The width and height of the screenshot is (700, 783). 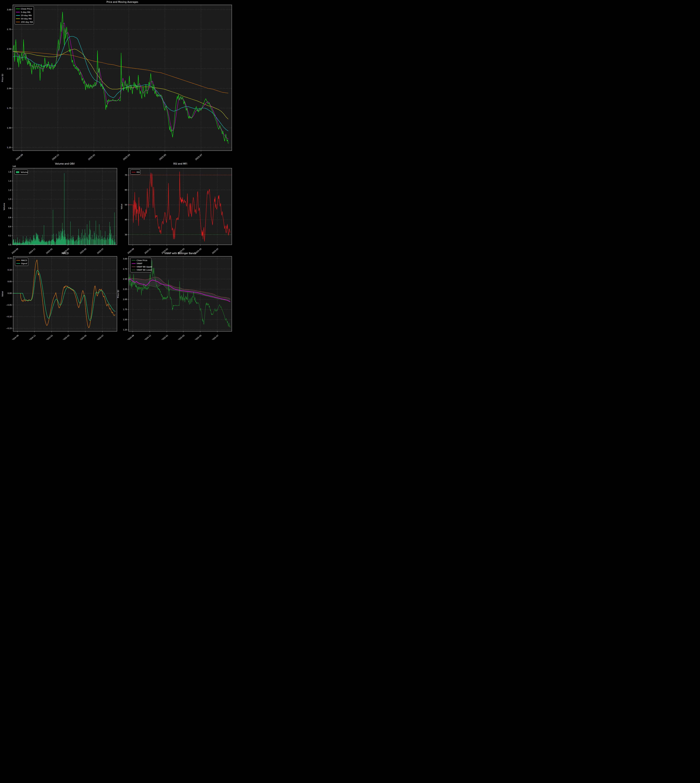 What do you see at coordinates (9, 147) in the screenshot?
I see `y-tick-label: 1.25` at bounding box center [9, 147].